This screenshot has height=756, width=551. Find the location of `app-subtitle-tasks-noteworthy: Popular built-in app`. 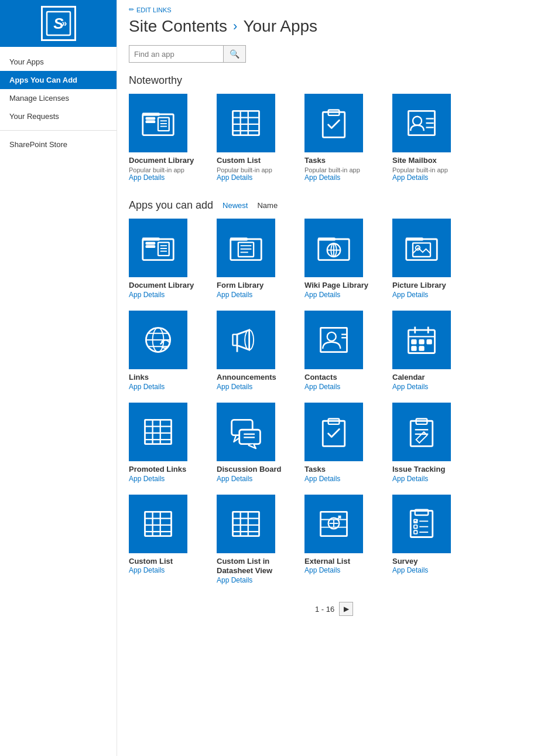

app-subtitle-tasks-noteworthy: Popular built-in app is located at coordinates (333, 170).